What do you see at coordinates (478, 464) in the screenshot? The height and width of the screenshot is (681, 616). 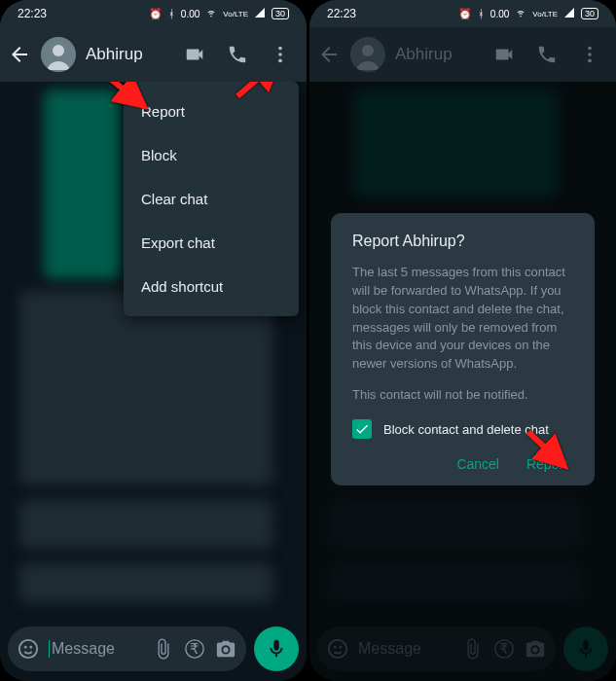 I see `cancel-button: Cancel` at bounding box center [478, 464].